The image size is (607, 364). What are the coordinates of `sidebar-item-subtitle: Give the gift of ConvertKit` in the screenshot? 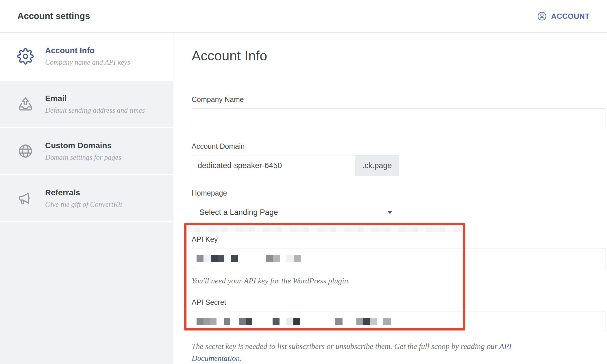 It's located at (84, 205).